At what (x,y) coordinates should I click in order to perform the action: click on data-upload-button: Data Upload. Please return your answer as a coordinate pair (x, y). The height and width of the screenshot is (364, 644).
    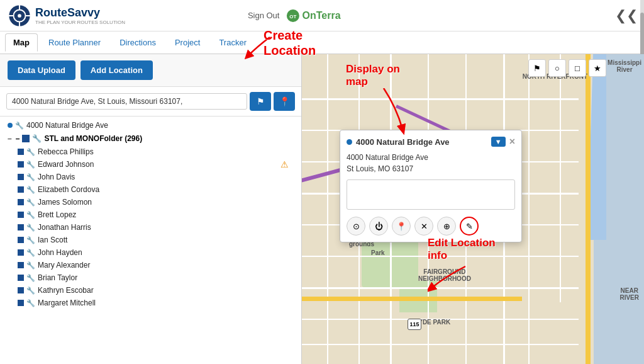
    Looking at the image, I should click on (42, 71).